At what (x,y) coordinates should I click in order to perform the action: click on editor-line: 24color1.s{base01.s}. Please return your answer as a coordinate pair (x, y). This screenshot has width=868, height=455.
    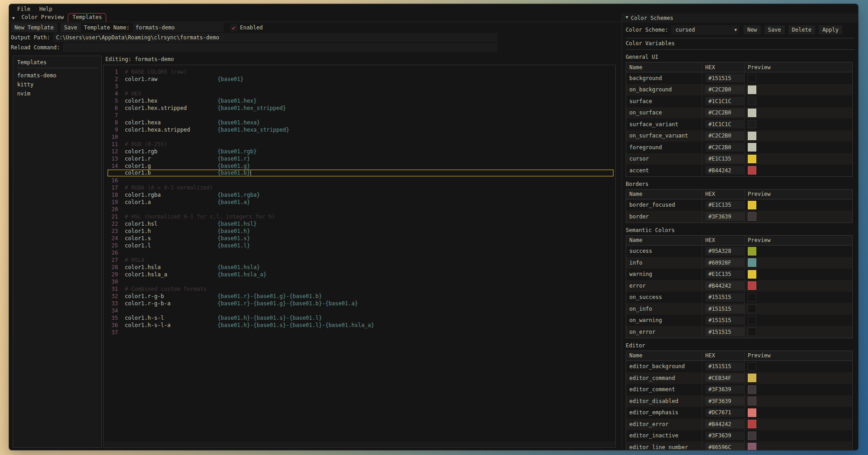
    Looking at the image, I should click on (359, 238).